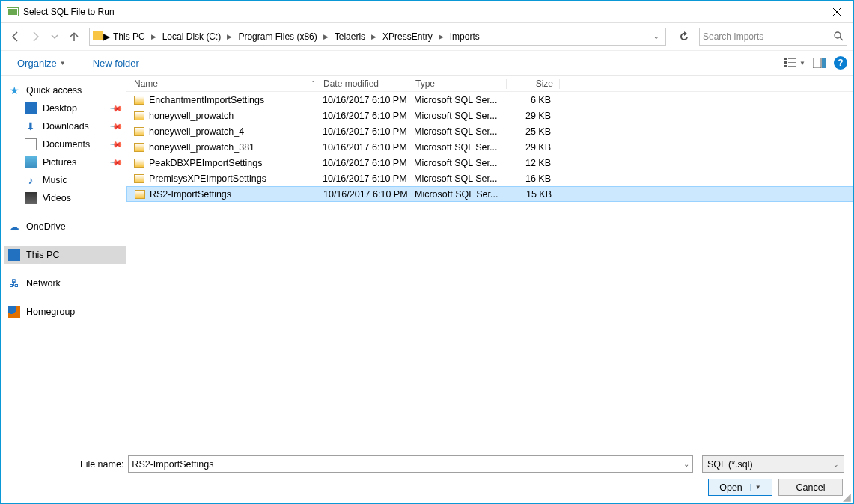  I want to click on search-placeholder: Search Imports, so click(768, 37).